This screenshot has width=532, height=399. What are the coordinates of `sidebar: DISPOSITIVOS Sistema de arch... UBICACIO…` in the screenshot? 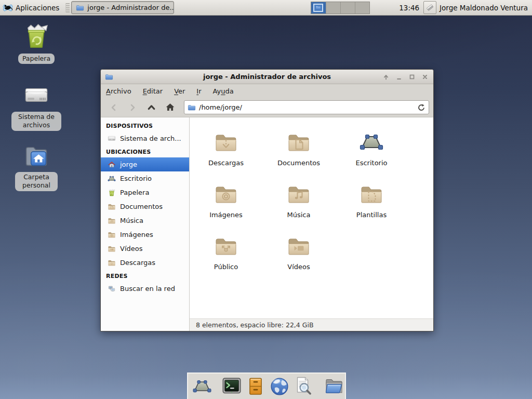 It's located at (145, 224).